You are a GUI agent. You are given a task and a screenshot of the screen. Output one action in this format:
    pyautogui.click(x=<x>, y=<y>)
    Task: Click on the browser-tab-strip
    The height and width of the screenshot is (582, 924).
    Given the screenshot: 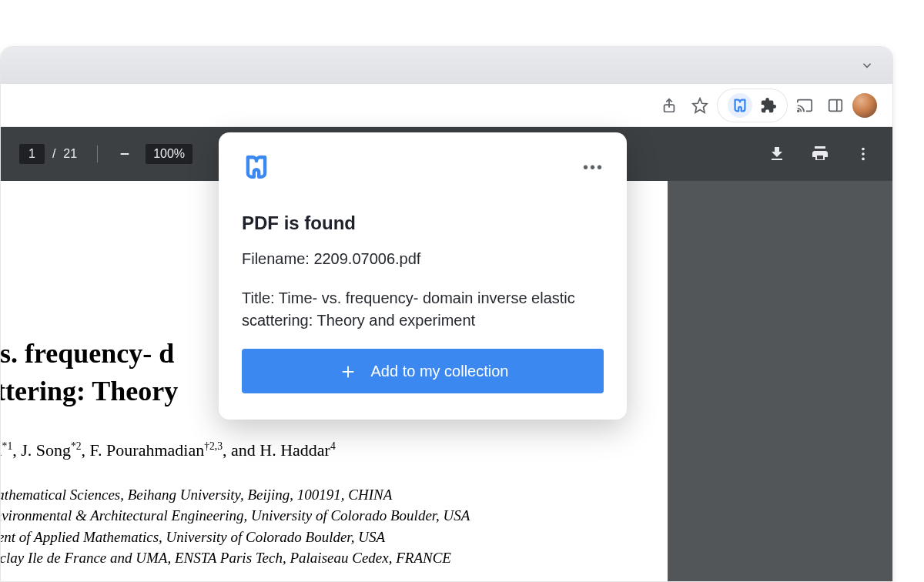 What is the action you would take?
    pyautogui.click(x=447, y=65)
    